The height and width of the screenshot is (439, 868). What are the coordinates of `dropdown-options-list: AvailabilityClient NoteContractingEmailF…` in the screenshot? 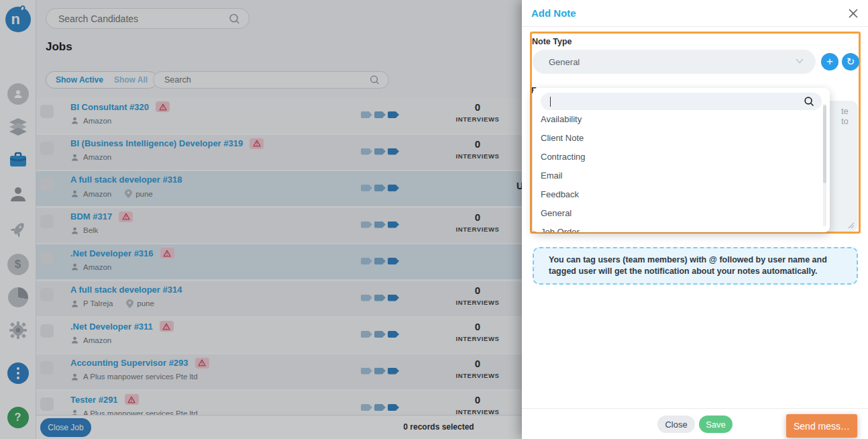 It's located at (676, 171).